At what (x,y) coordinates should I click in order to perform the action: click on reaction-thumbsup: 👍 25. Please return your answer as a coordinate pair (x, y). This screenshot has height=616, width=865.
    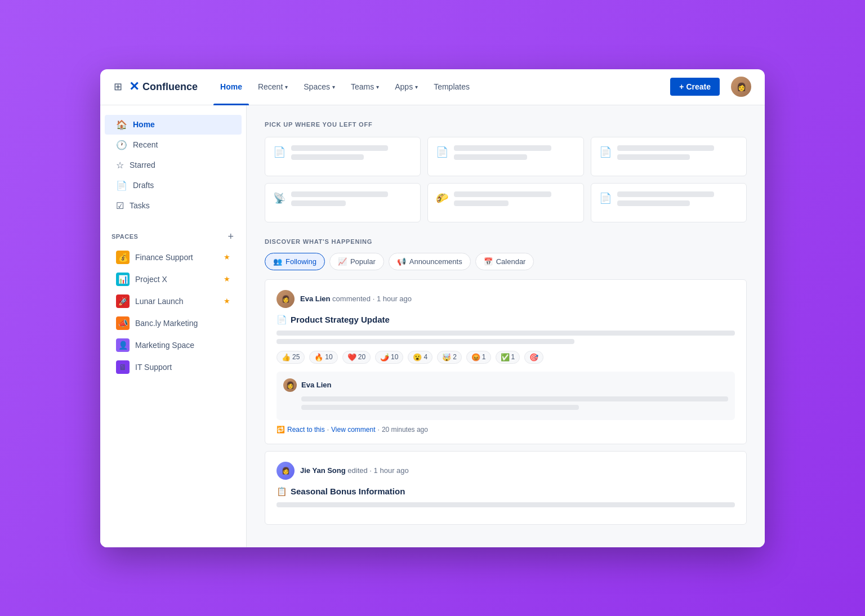
    Looking at the image, I should click on (291, 357).